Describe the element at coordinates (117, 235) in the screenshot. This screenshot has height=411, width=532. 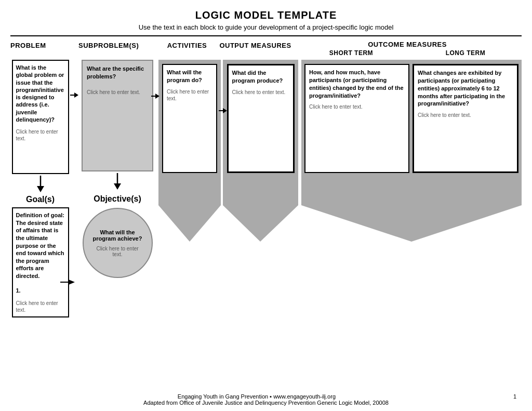
I see `circle-bold: What will the program achieve?` at that location.